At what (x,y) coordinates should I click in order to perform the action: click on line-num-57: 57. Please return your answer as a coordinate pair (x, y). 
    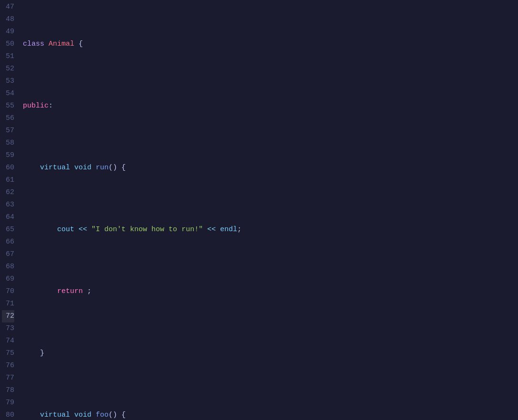
    Looking at the image, I should click on (8, 131).